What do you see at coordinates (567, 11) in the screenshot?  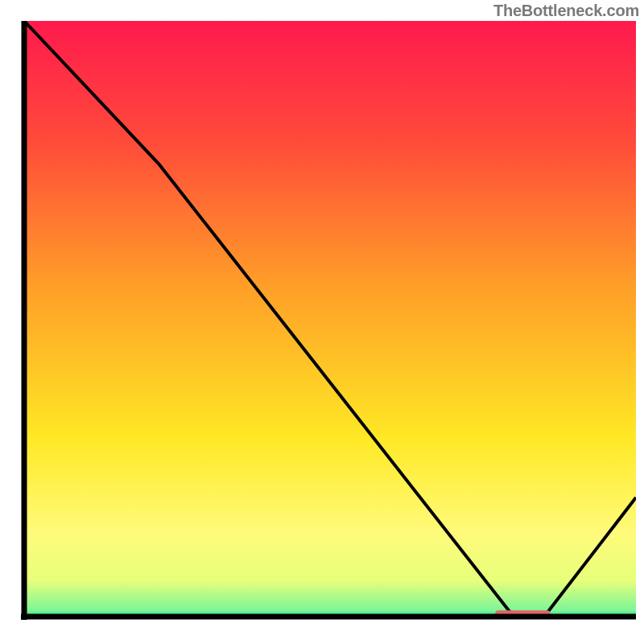 I see `attribution-text: TheBottleneck.com` at bounding box center [567, 11].